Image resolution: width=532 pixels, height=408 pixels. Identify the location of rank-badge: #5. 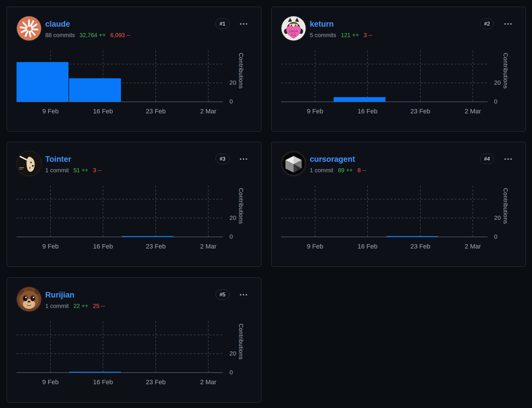
(222, 295).